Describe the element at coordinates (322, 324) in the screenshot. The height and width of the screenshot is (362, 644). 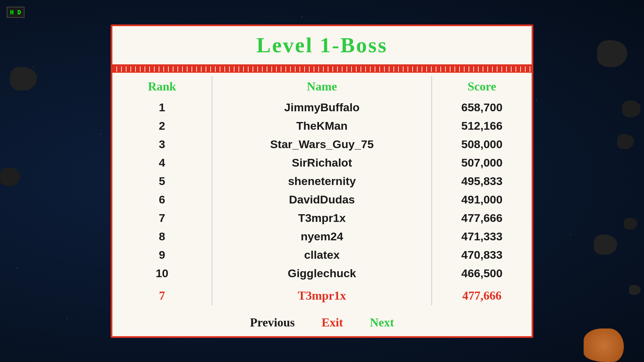
I see `buttons-row: Previous Exit Next` at that location.